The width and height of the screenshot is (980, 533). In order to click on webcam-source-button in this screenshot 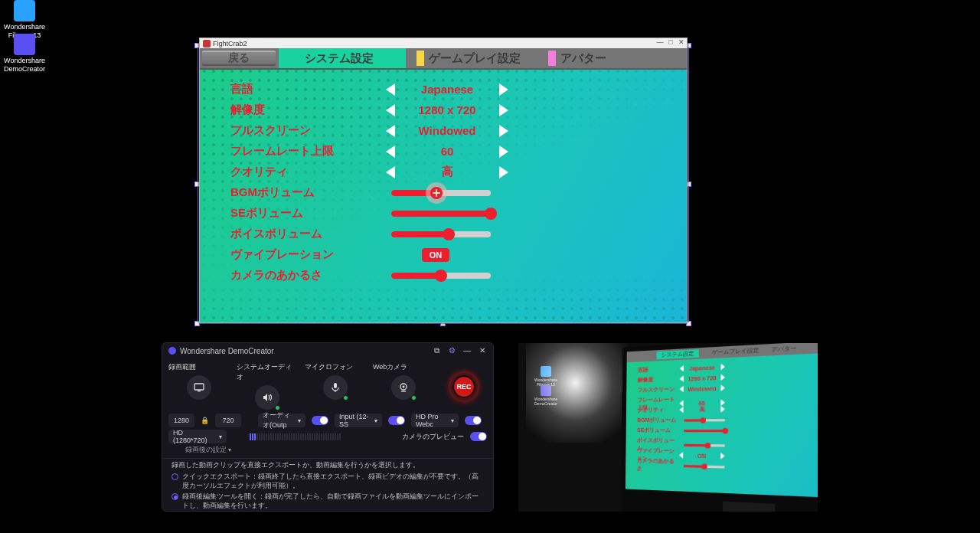, I will do `click(403, 387)`.